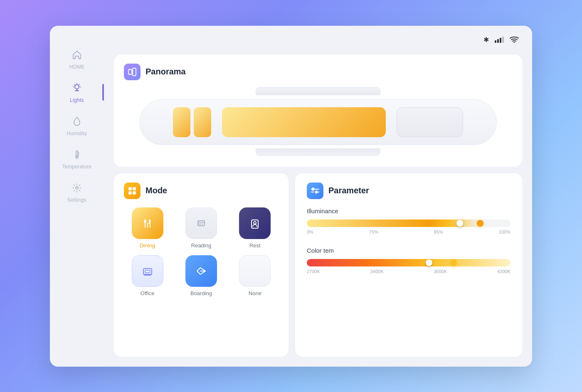 Image resolution: width=582 pixels, height=392 pixels. Describe the element at coordinates (409, 221) in the screenshot. I see `illuminance-row: Illuminance 0% 75% 85% 100%` at that location.